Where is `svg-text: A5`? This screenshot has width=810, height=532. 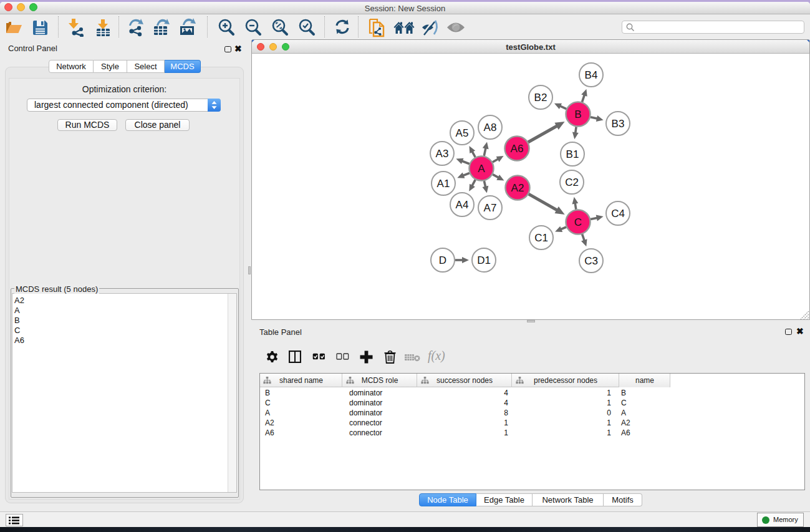
svg-text: A5 is located at coordinates (463, 133).